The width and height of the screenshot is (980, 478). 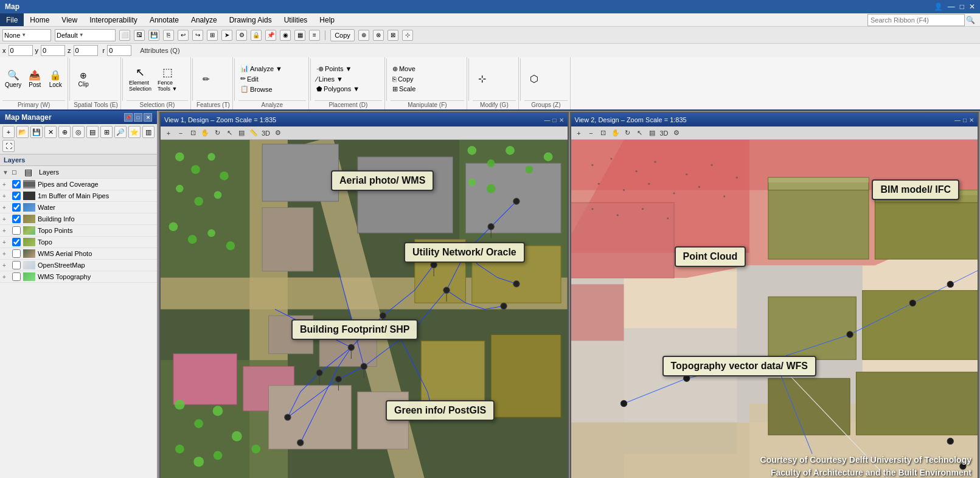 I want to click on layer-item-building: + Building Info, so click(x=78, y=219).